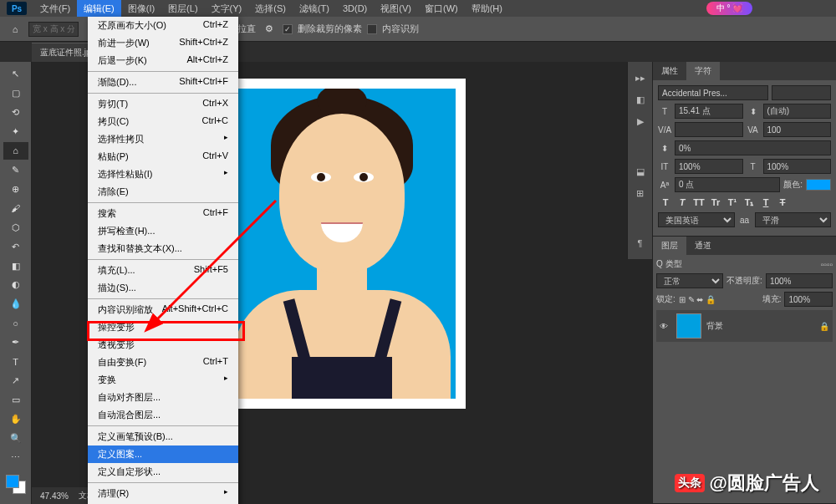  I want to click on menu-item: 变换, so click(163, 379).